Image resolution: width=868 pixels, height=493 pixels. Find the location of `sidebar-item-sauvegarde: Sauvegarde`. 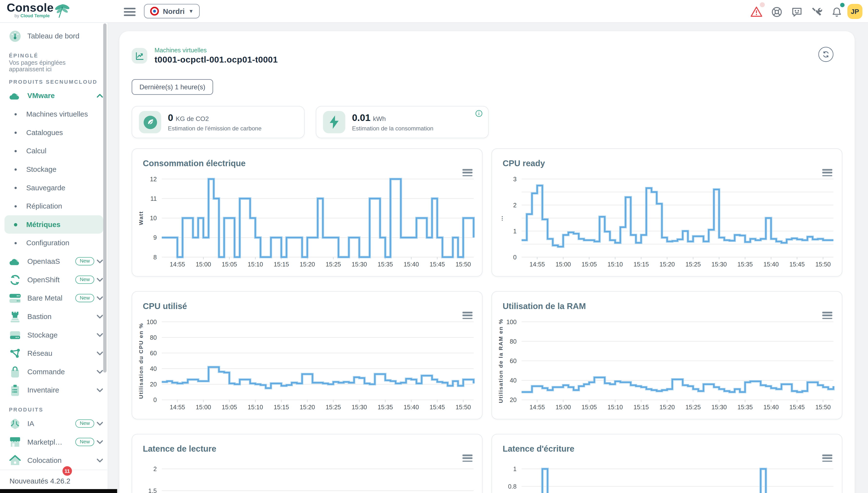

sidebar-item-sauvegarde: Sauvegarde is located at coordinates (54, 188).